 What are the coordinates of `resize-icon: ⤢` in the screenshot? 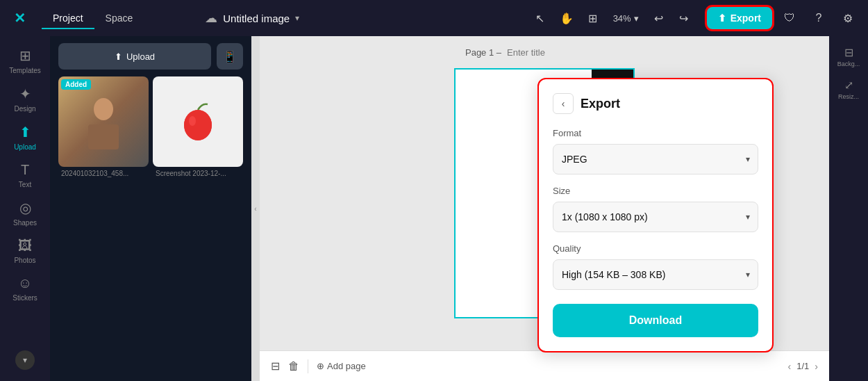 It's located at (849, 85).